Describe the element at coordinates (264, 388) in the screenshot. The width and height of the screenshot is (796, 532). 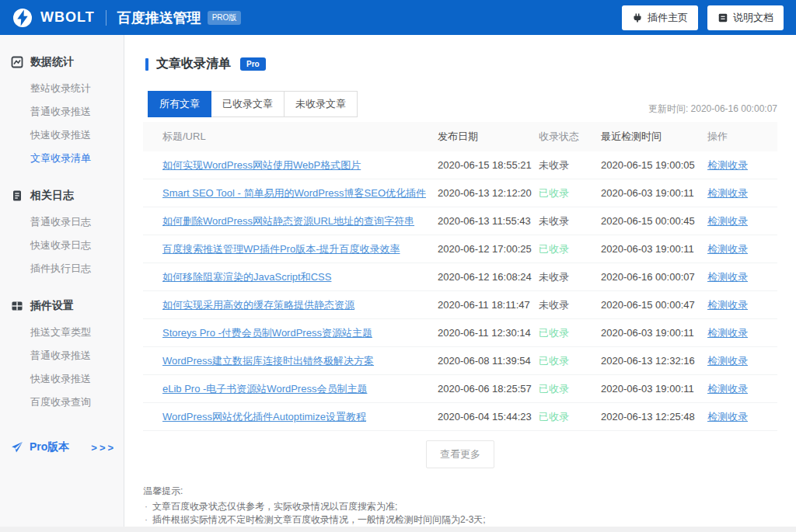
I see `article-title-link: eLib Pro -电子书资源站WordPress会员制主题` at that location.